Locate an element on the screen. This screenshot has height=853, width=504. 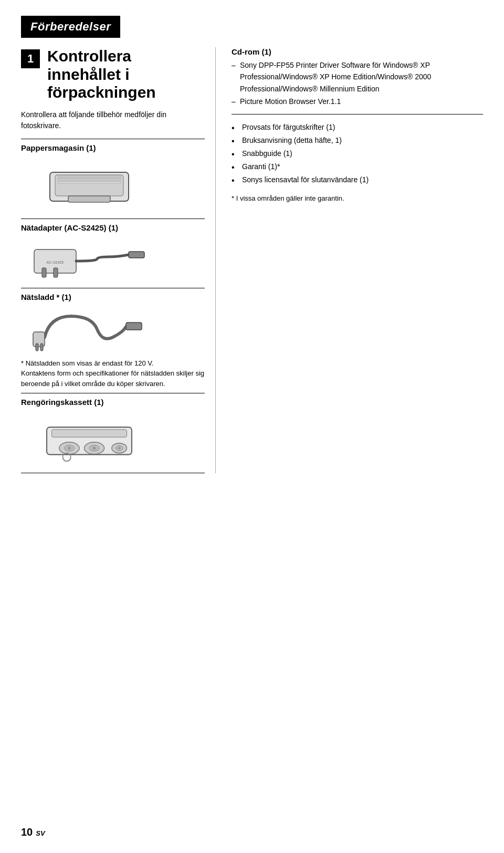
natsladd-asterisk: * Nätsladden som visas är endast för 120… is located at coordinates (113, 363).